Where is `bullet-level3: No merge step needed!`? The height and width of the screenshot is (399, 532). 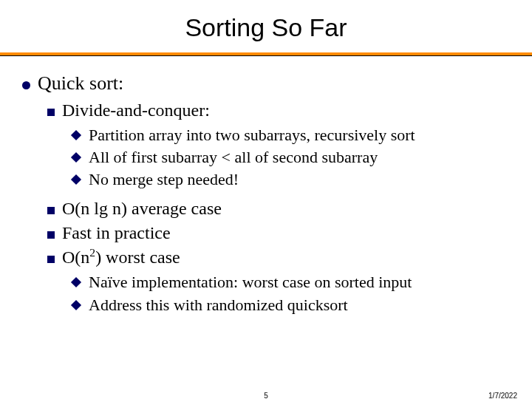 bullet-level3: No merge step needed! is located at coordinates (291, 180).